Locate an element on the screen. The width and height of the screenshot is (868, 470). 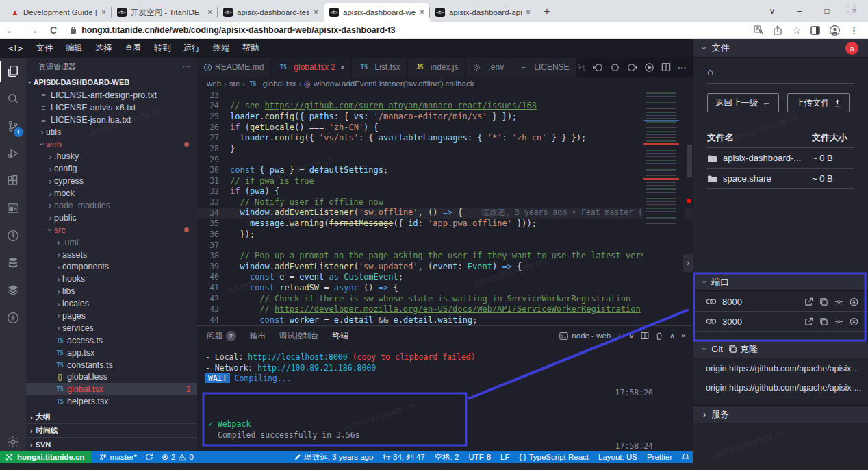
tree-folder: ›.umi is located at coordinates (112, 243).